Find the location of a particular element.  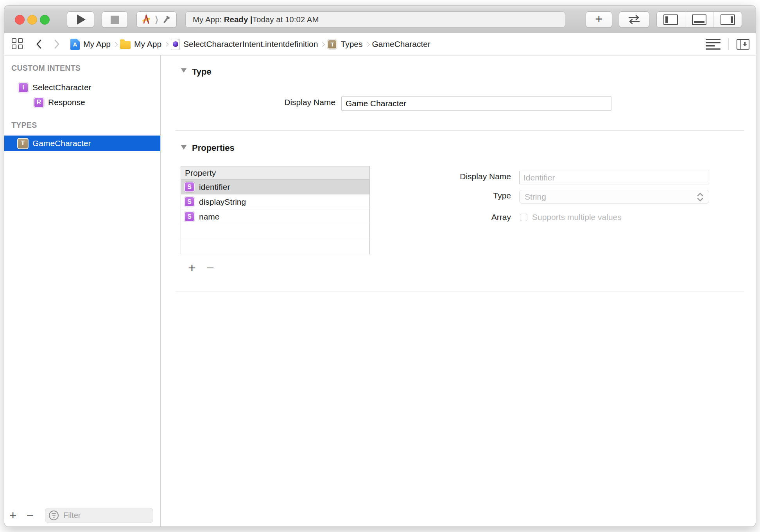

array-checkbox is located at coordinates (524, 217).